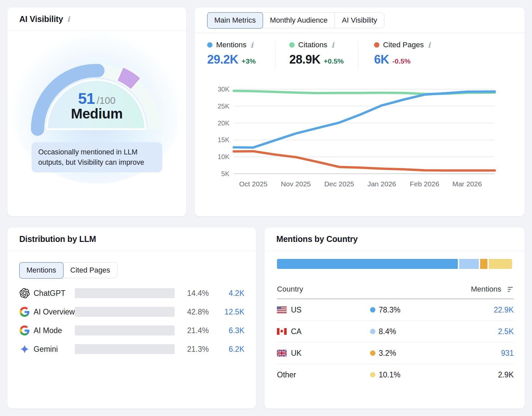 The width and height of the screenshot is (532, 416). Describe the element at coordinates (507, 353) in the screenshot. I see `country-value-link: 931` at that location.